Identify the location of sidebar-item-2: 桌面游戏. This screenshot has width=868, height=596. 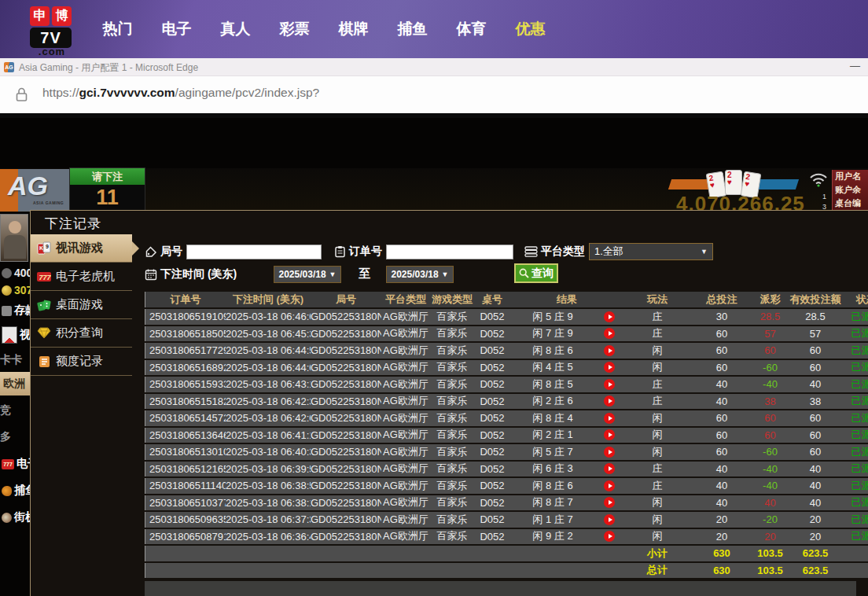
(82, 305).